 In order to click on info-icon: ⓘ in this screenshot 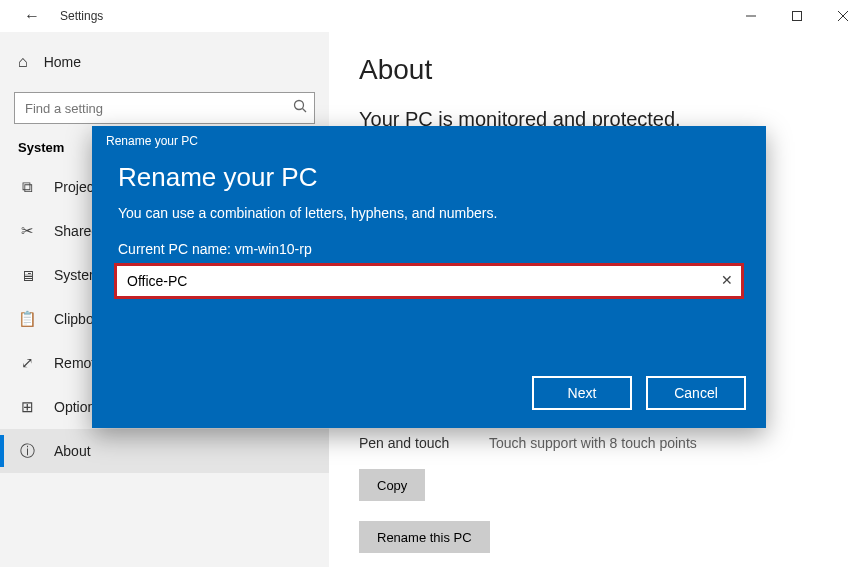, I will do `click(27, 452)`.